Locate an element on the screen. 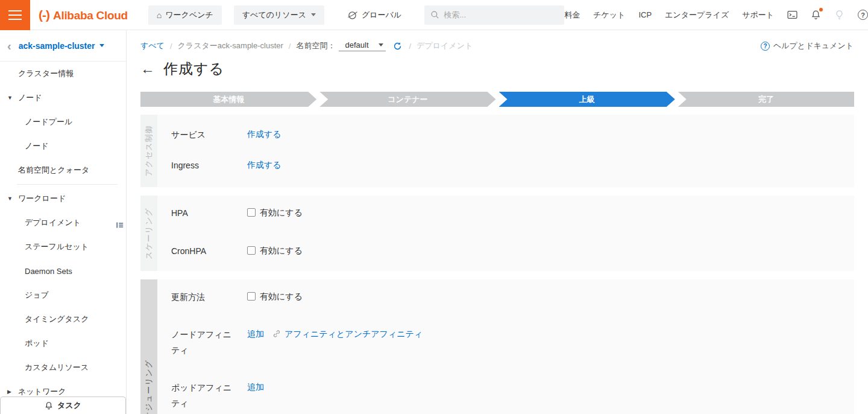 The image size is (868, 414). page-header: ← 作成する is located at coordinates (504, 69).